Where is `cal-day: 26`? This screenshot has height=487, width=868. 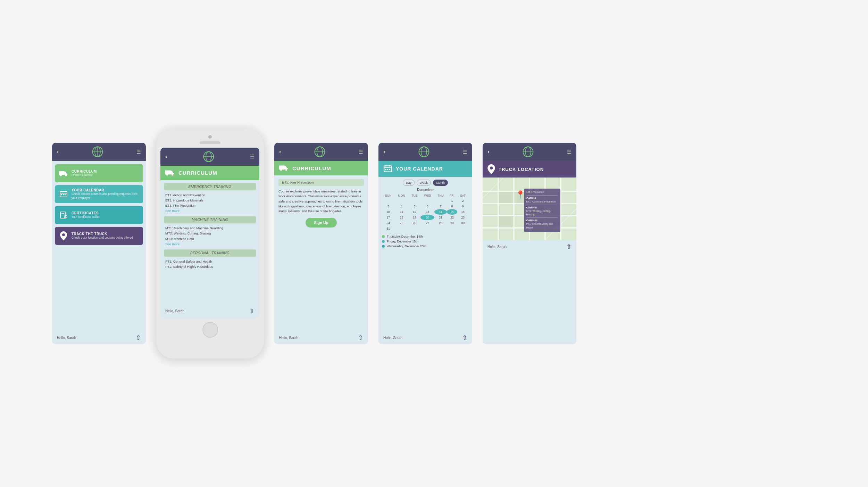 cal-day: 26 is located at coordinates (415, 223).